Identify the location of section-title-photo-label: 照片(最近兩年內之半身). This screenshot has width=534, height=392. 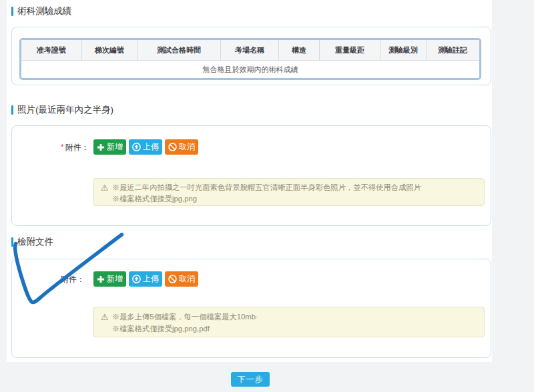
(65, 110).